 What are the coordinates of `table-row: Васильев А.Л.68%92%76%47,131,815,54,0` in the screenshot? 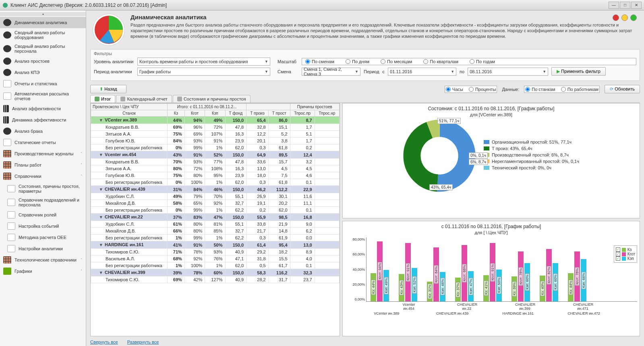 It's located at (215, 259).